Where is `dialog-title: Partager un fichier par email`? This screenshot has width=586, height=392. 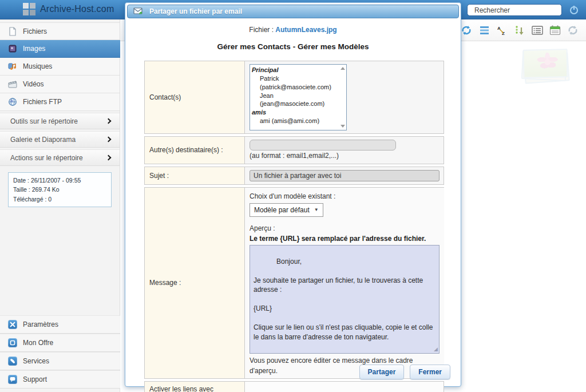 dialog-title: Partager un fichier par email is located at coordinates (196, 11).